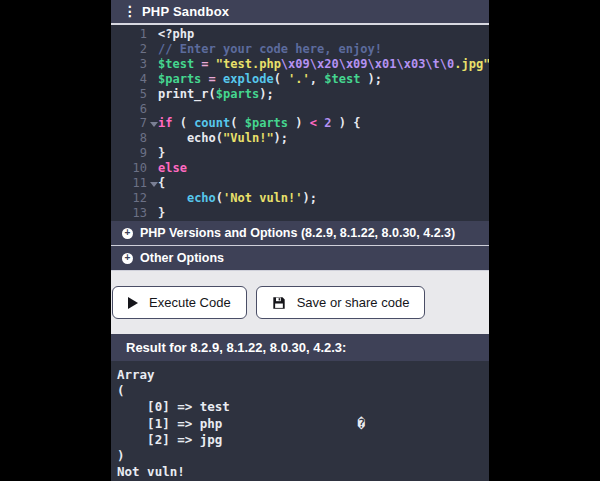  I want to click on section-label: PHP Versions and Options (8.2.9, 8.1.22,…, so click(298, 233).